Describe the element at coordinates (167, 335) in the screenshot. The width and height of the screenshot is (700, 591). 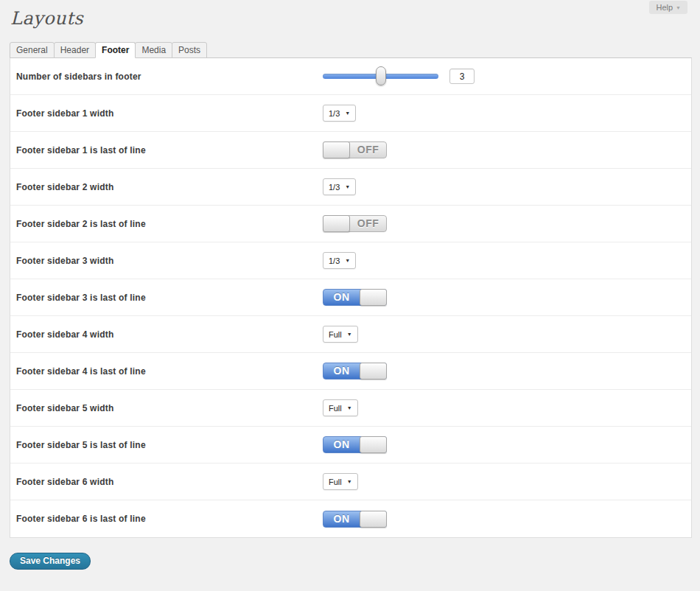
I see `setting-label: Footer sidebar 4 width` at that location.